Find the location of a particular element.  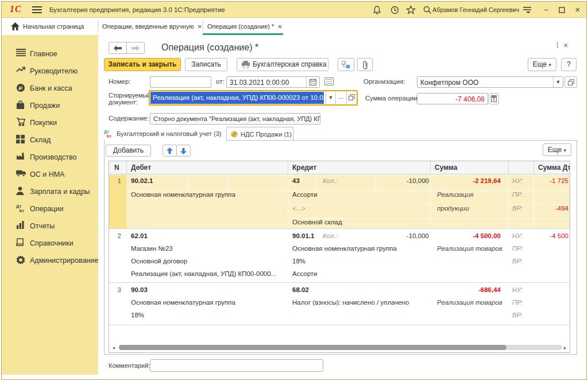

sidebar-item-7: Производство is located at coordinates (50, 160).